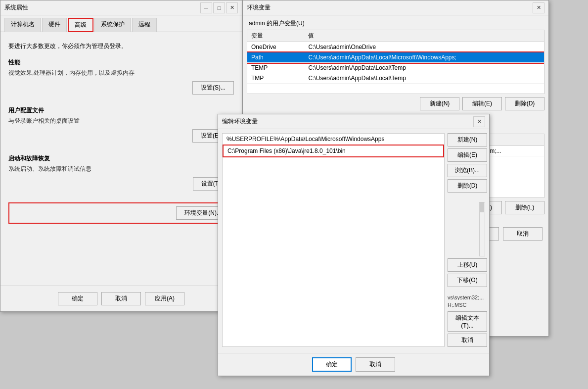 This screenshot has width=588, height=389. What do you see at coordinates (276, 68) in the screenshot?
I see `user-var-name-2: TEMP` at bounding box center [276, 68].